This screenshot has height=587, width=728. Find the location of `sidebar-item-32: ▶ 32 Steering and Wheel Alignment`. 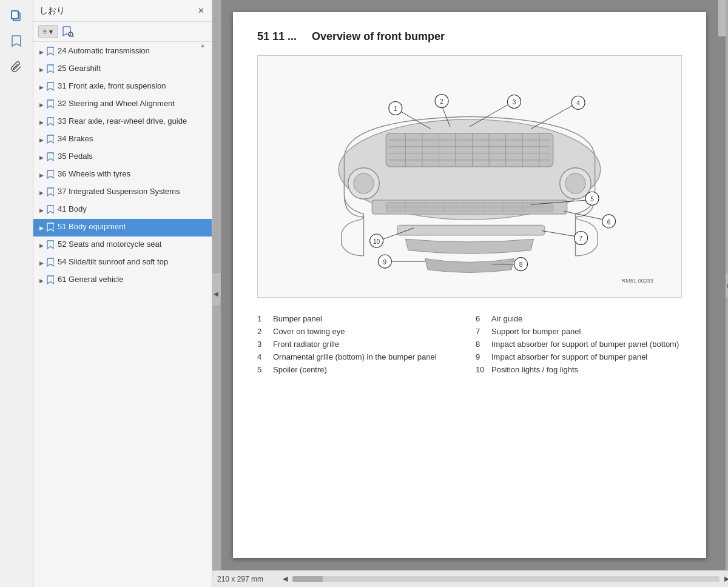

sidebar-item-32: ▶ 32 Steering and Wheel Alignment is located at coordinates (123, 104).